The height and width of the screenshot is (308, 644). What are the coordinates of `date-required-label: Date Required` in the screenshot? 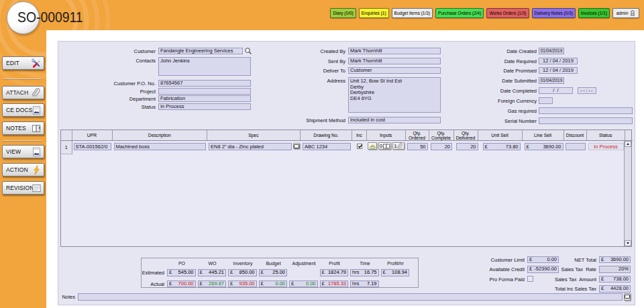 It's located at (503, 62).